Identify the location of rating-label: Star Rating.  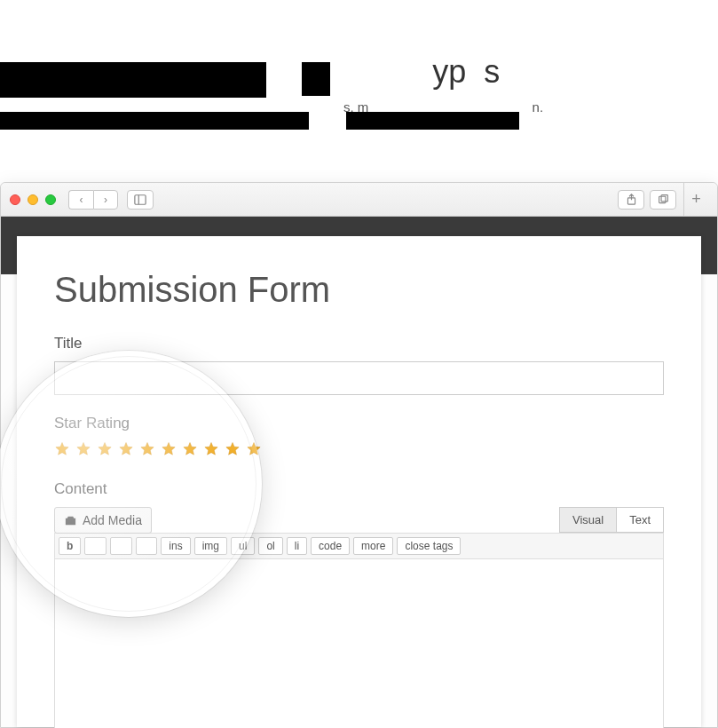
(359, 423).